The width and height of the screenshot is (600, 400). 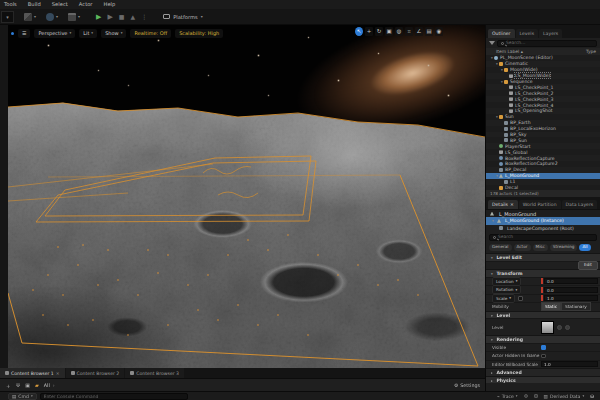 I want to click on console-type-dropdown: ▤ Cmd ▾, so click(x=22, y=396).